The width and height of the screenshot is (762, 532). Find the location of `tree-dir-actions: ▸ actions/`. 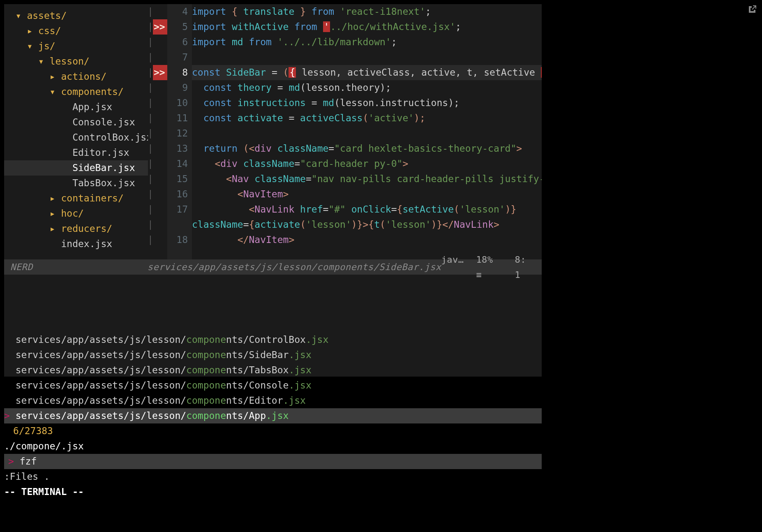

tree-dir-actions: ▸ actions/ is located at coordinates (76, 76).